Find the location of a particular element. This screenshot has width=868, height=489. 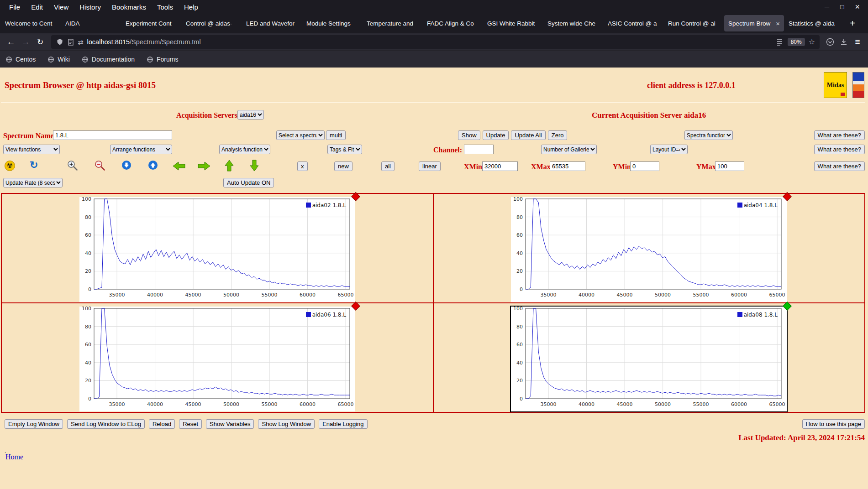

move-down-icon is located at coordinates (254, 166).